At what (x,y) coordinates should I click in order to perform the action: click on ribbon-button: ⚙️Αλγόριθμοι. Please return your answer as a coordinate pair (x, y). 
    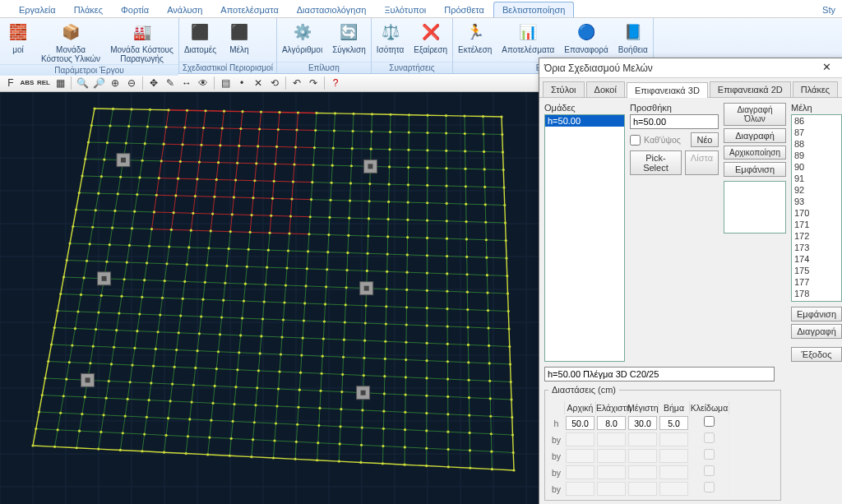
    Looking at the image, I should click on (303, 39).